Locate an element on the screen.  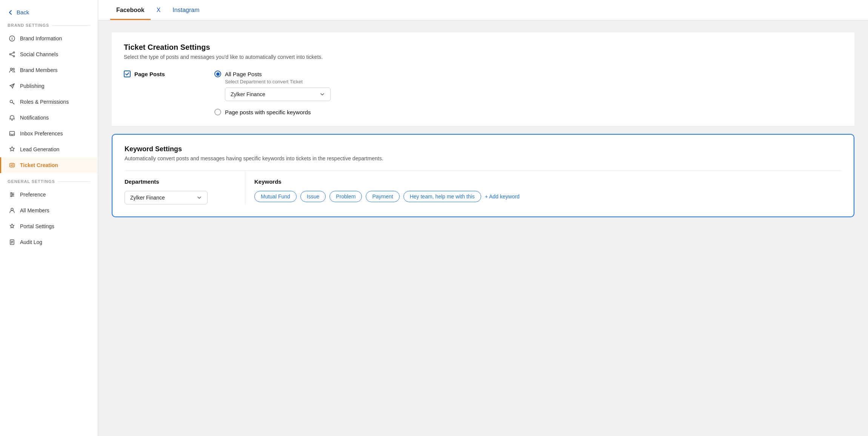
sidebar-item-publishing: Publishing is located at coordinates (49, 86).